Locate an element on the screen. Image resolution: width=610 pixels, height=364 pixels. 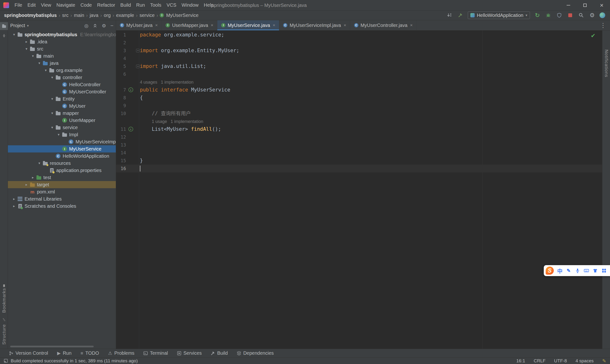
line-number: 14 is located at coordinates (121, 153).